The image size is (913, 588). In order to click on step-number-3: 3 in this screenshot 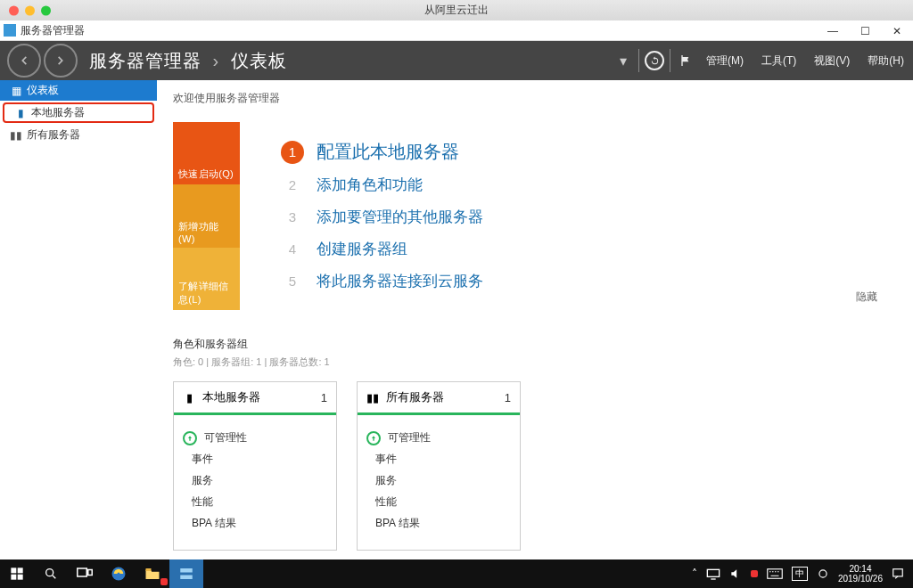, I will do `click(292, 216)`.